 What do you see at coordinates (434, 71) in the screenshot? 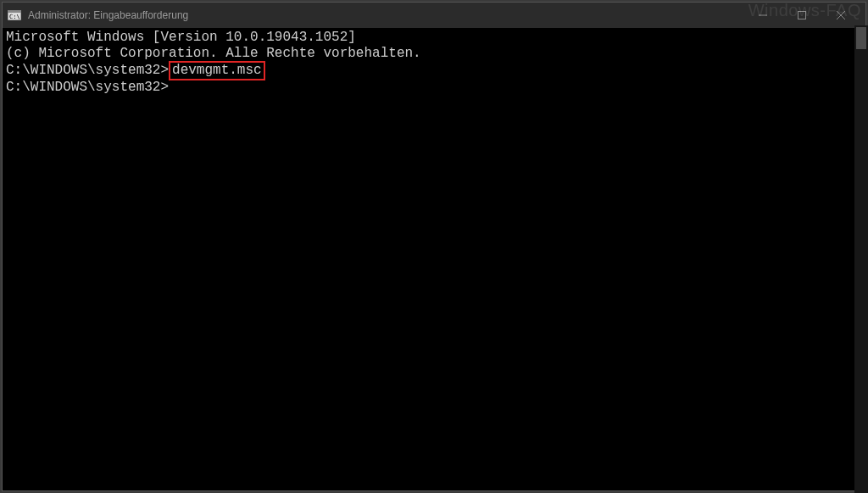
I see `prompt-line-1: C:\WINDOWS\system32>devmgmt.msc` at bounding box center [434, 71].